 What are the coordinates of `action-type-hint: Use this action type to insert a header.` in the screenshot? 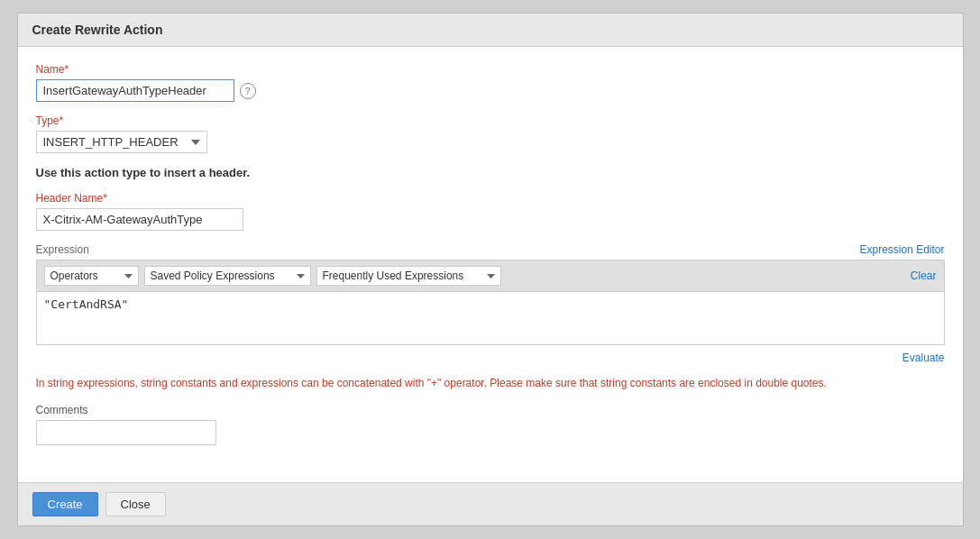 It's located at (490, 173).